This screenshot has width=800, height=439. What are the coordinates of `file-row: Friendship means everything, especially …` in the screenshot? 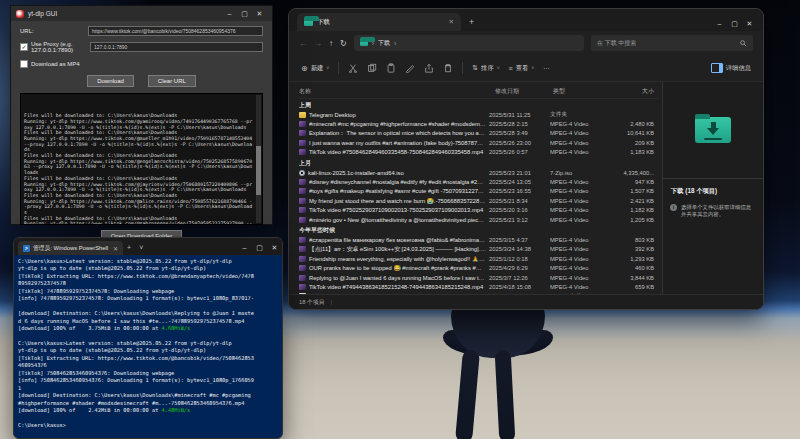 It's located at (478, 258).